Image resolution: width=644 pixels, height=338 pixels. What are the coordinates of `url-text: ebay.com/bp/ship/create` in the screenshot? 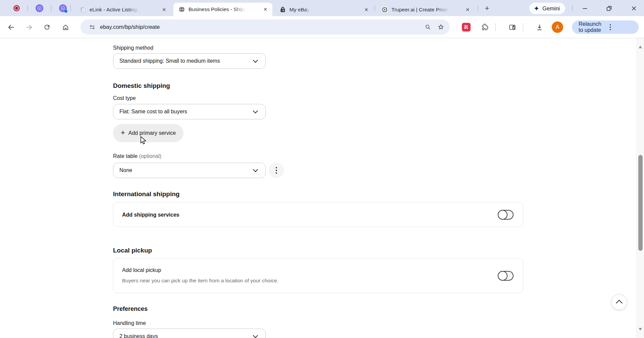 It's located at (261, 27).